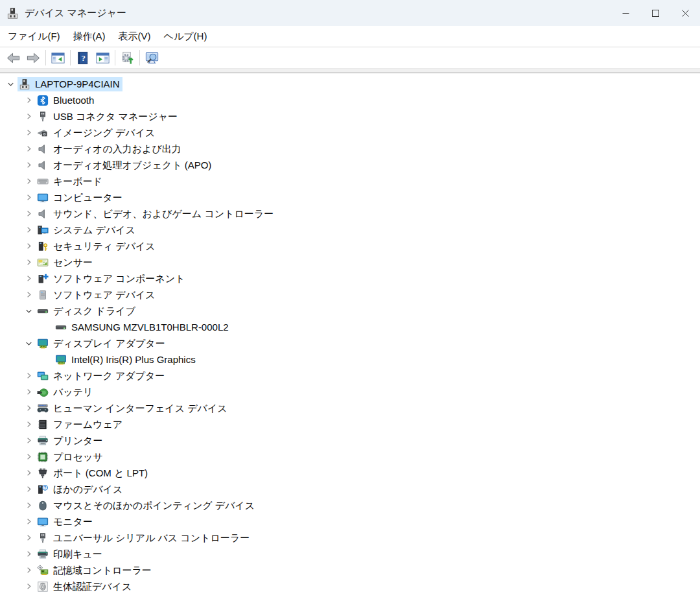 The image size is (700, 610). Describe the element at coordinates (350, 84) in the screenshot. I see `tree-item: LAPTOP-9P4CIAIN` at that location.